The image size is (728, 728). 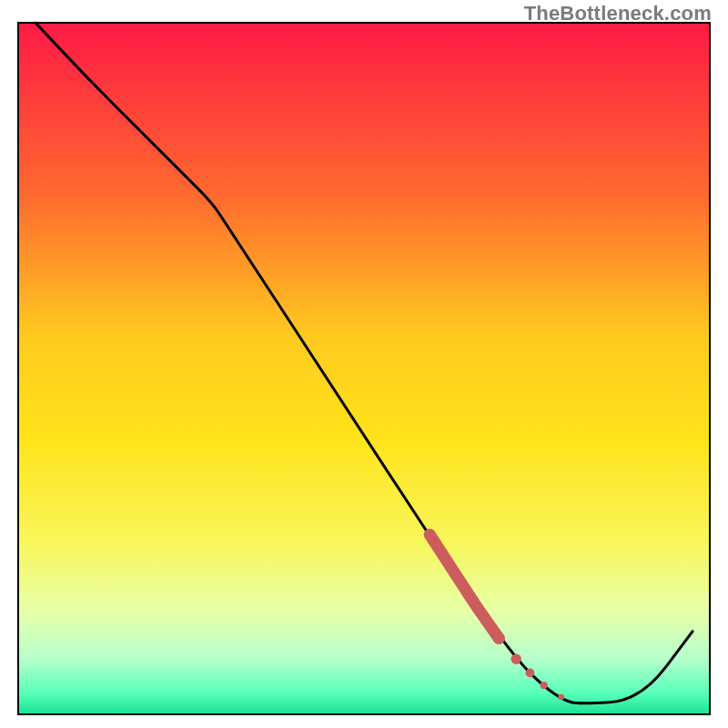 I want to click on watermark-text: TheBottleneck.com, so click(x=618, y=14).